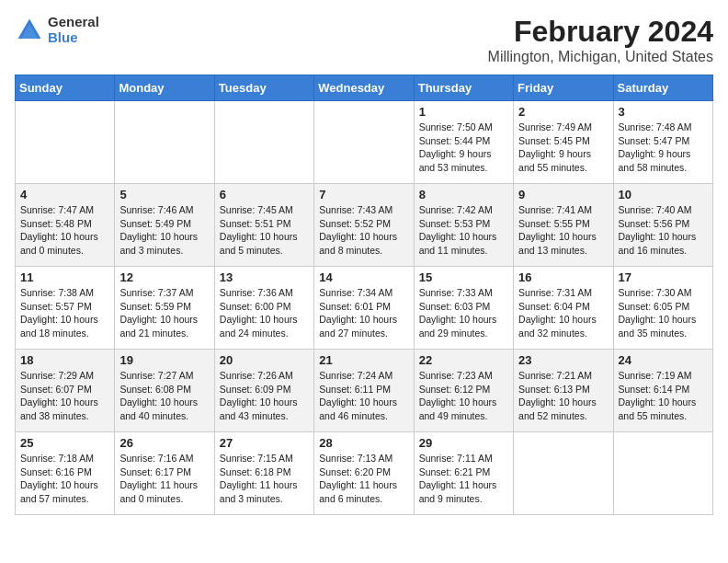  I want to click on weekday-header: Wednesday, so click(364, 88).